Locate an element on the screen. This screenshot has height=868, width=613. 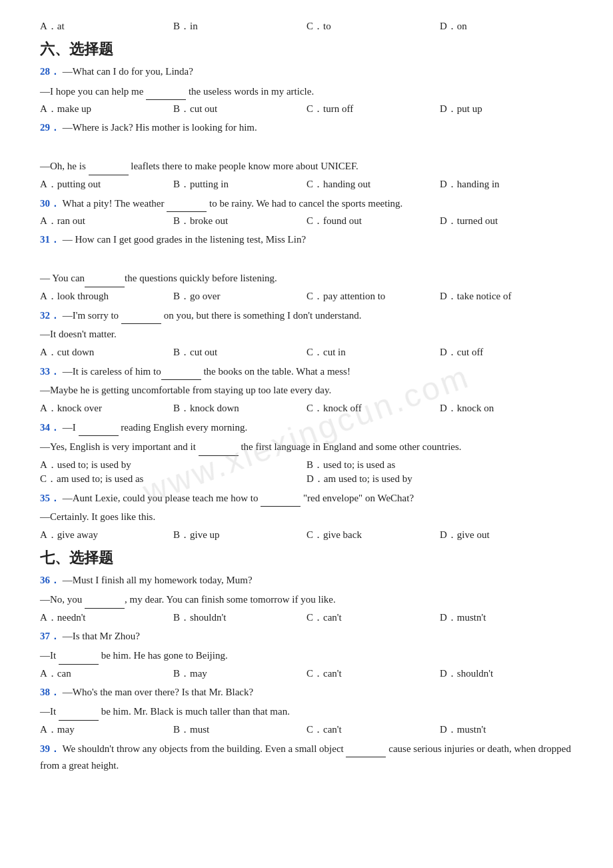
top-options-row: A．at B．in C．to D．on is located at coordinates (306, 27).